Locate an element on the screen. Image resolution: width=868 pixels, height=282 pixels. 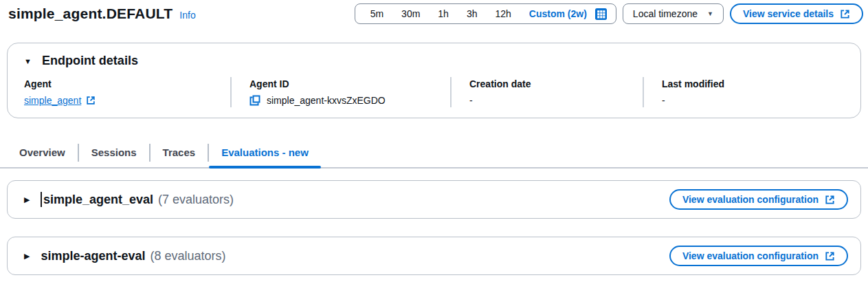
tab-sessions: Sessions is located at coordinates (114, 153).